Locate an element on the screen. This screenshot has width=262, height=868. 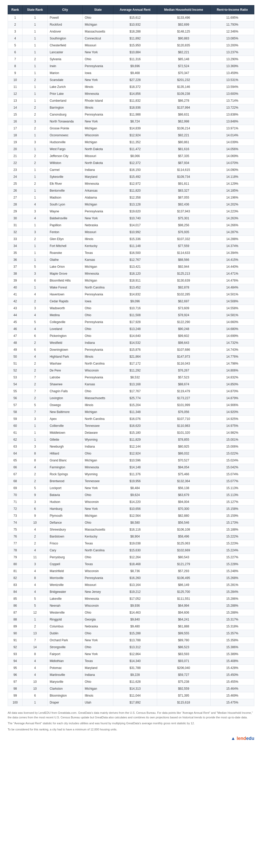
table-cell: $12,564 is located at coordinates (135, 516).